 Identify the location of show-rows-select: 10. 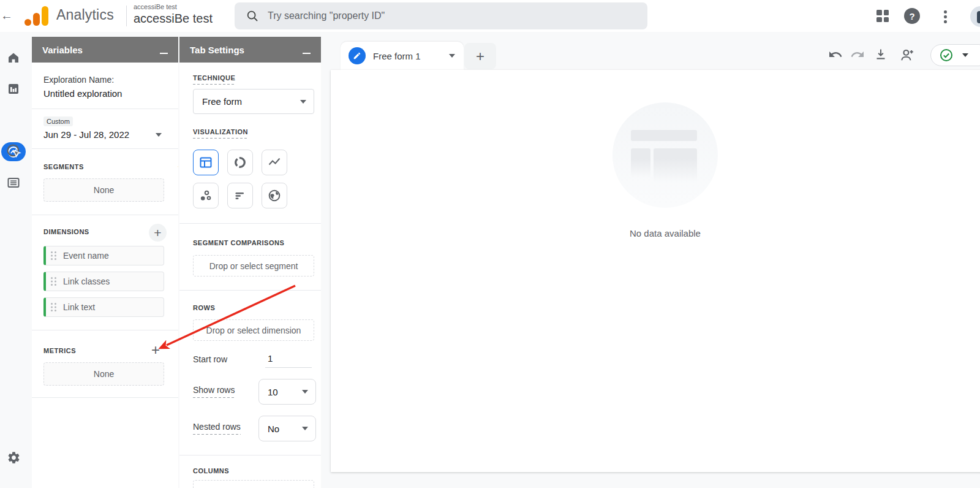
(287, 392).